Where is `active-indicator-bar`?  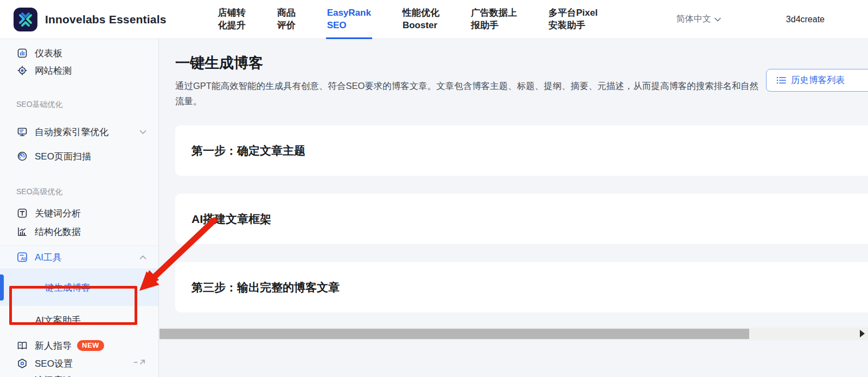
active-indicator-bar is located at coordinates (2, 287).